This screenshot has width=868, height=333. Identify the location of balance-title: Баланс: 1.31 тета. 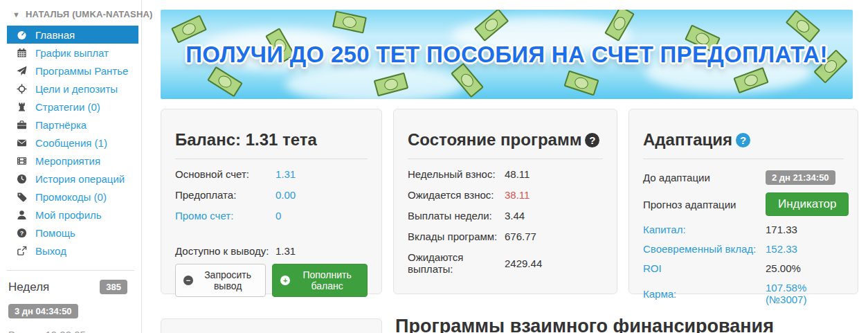
(271, 145).